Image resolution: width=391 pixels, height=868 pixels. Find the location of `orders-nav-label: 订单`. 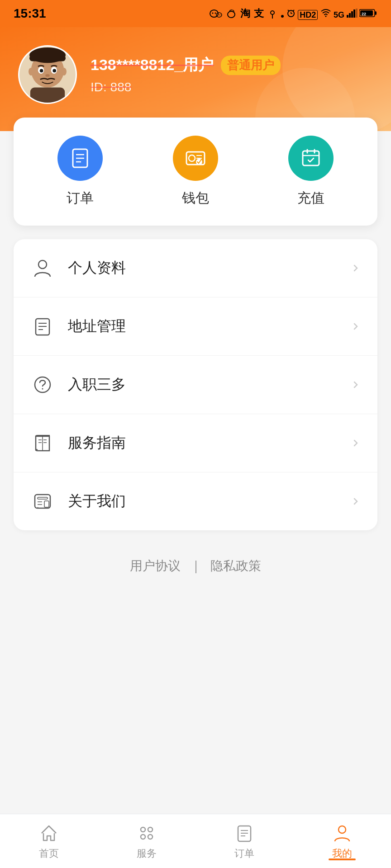

orders-nav-label: 订单 is located at coordinates (244, 854).